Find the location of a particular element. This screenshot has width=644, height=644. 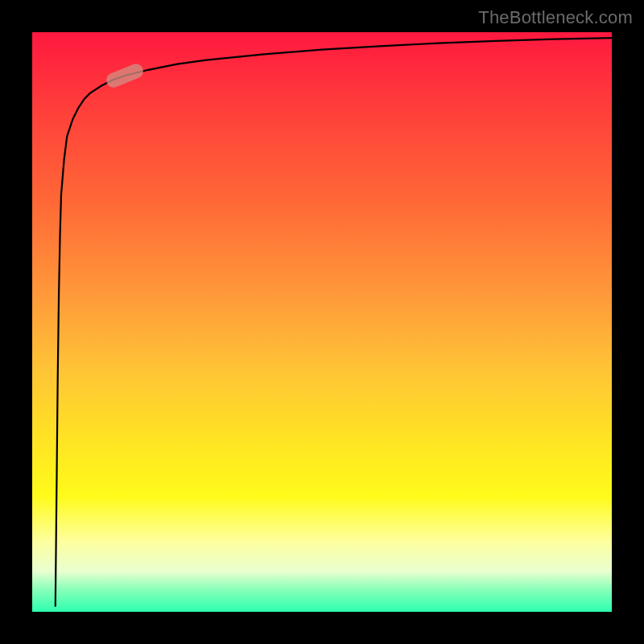

watermark-text: TheBottleneck.com is located at coordinates (555, 18).